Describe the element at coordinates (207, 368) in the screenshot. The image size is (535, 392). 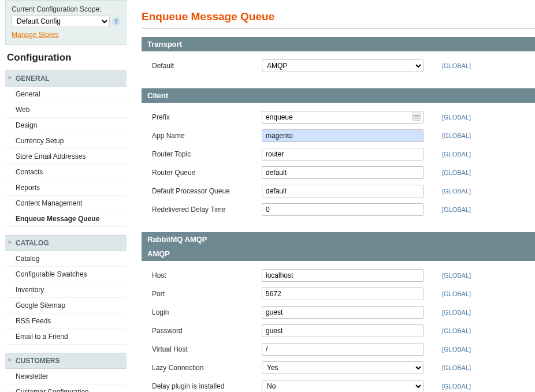
I see `field-label-lazy: Lazy Connection` at that location.